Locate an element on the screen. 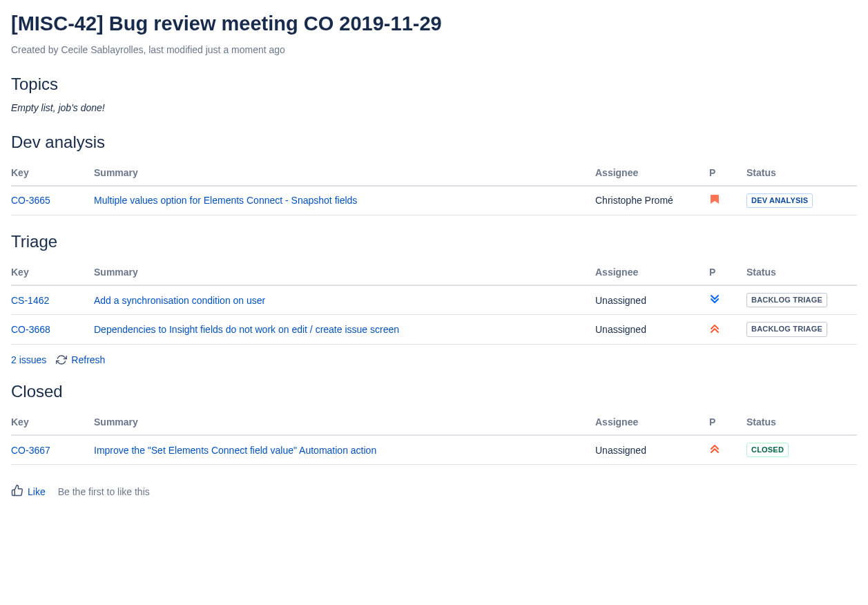 This screenshot has height=605, width=868. page-metadata: Created by Cecile Sablayrolles, last mod… is located at coordinates (434, 50).